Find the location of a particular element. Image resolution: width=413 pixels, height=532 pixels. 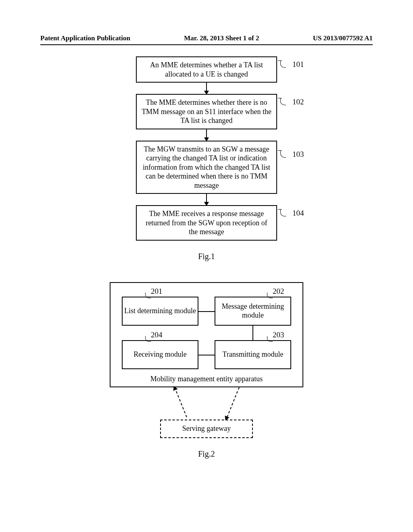

flow-step-text: The MME determines whether there is no T… is located at coordinates (206, 111).